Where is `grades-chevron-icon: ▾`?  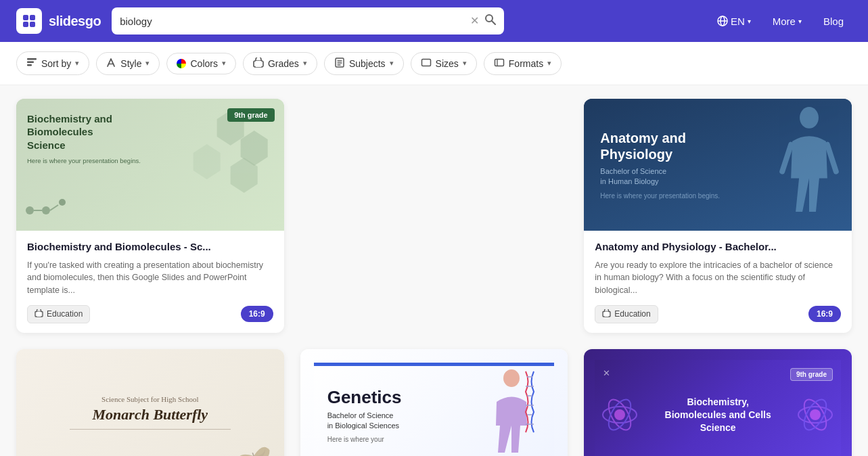
grades-chevron-icon: ▾ is located at coordinates (305, 64).